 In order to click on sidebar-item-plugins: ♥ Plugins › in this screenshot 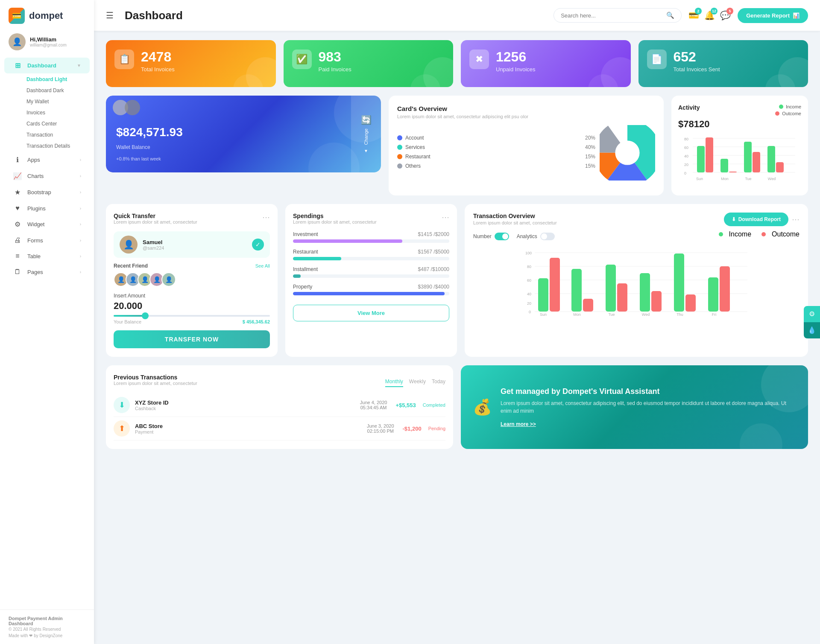, I will do `click(47, 208)`.